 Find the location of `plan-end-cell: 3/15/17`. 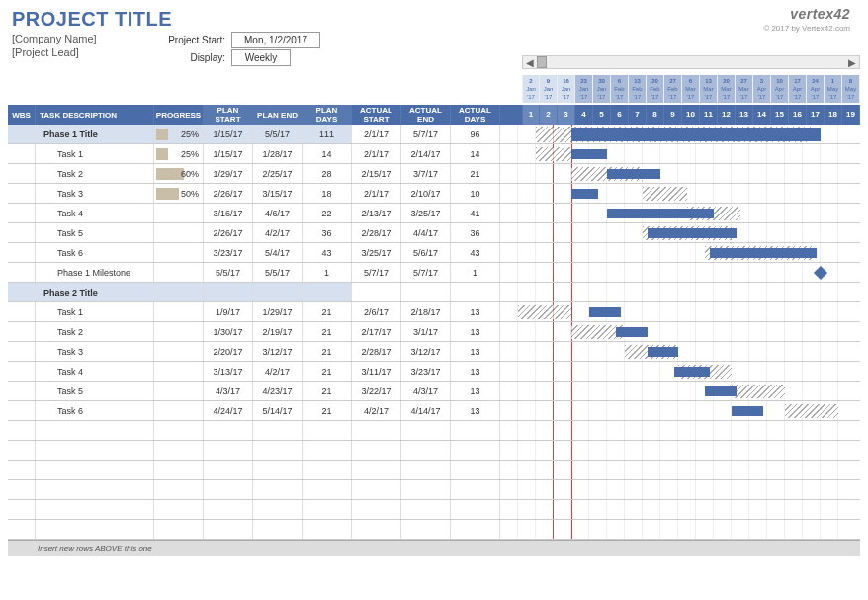

plan-end-cell: 3/15/17 is located at coordinates (278, 194).